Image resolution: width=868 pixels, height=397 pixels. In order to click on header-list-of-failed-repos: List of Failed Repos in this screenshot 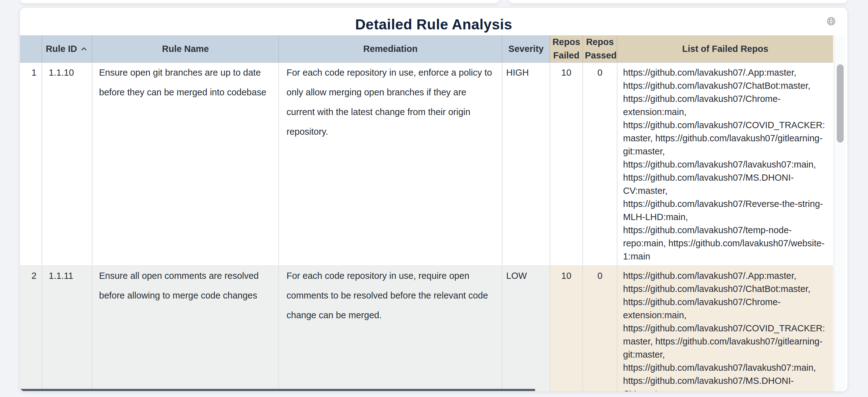, I will do `click(725, 49)`.